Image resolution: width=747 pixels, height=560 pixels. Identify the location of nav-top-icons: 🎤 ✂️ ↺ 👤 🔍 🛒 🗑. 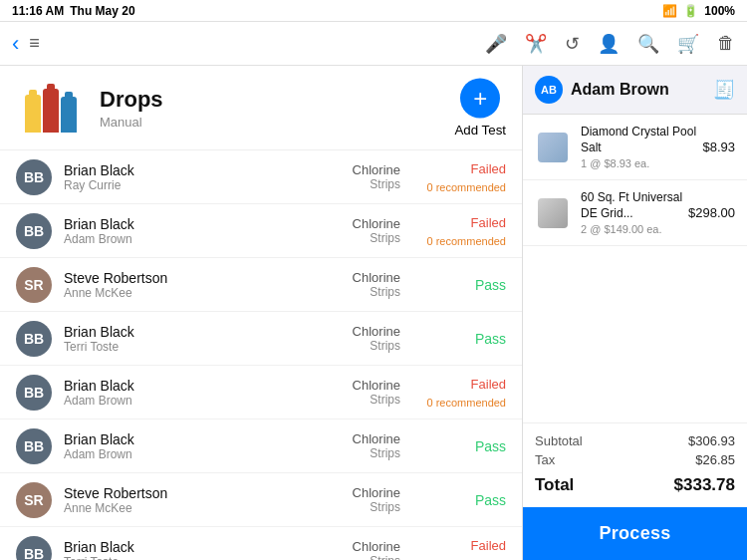
(610, 44).